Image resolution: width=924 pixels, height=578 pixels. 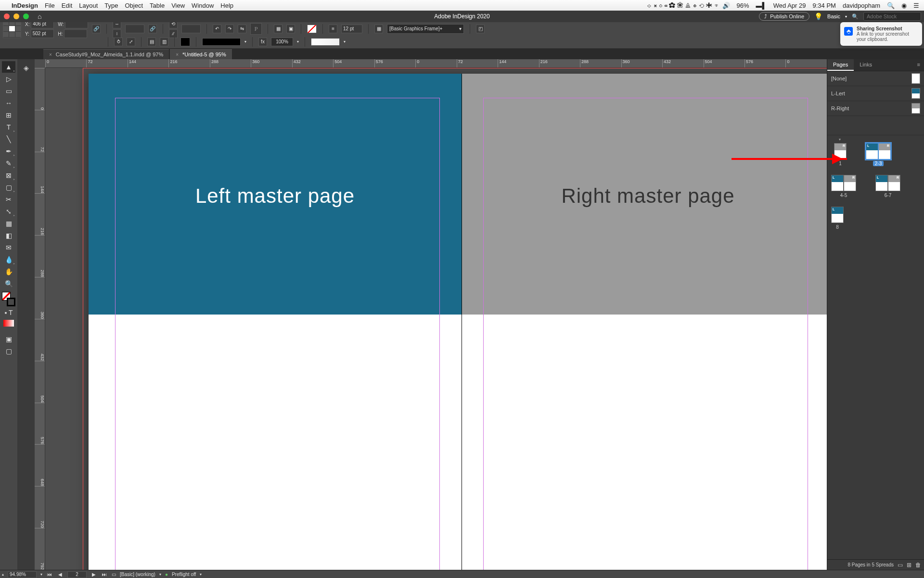 I want to click on h-field, so click(x=76, y=34).